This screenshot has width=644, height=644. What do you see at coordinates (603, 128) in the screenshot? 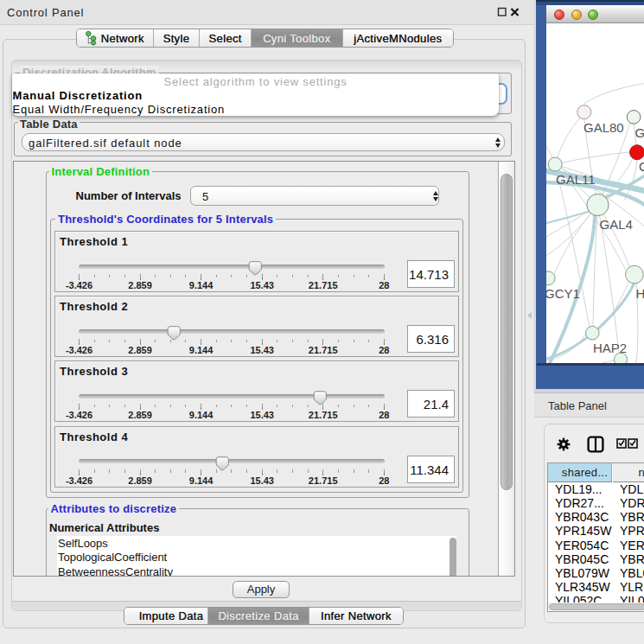
I see `svg-text: GAL80` at bounding box center [603, 128].